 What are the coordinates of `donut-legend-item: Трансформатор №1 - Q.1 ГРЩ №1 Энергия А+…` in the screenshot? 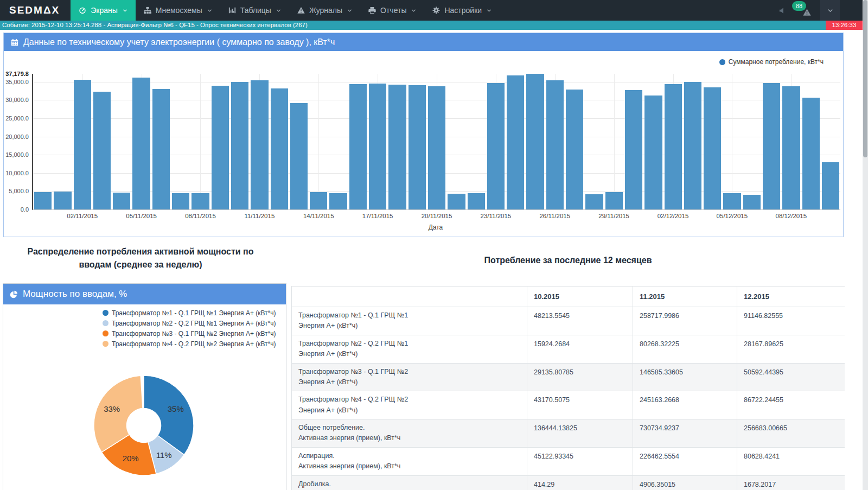 It's located at (189, 313).